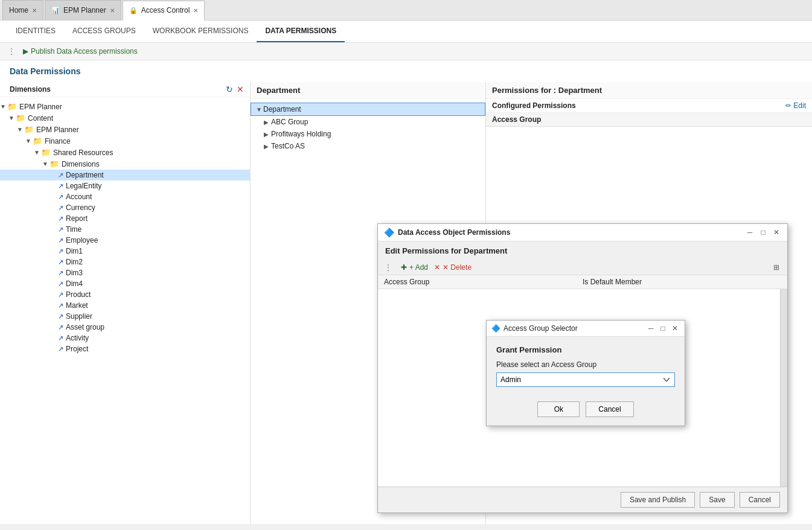 The image size is (812, 530). What do you see at coordinates (651, 328) in the screenshot?
I see `ags-minimize-btn: ─` at bounding box center [651, 328].